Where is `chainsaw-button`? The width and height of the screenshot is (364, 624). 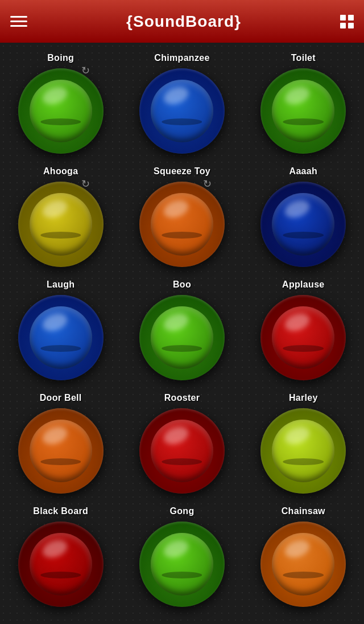
chainsaw-button is located at coordinates (304, 564).